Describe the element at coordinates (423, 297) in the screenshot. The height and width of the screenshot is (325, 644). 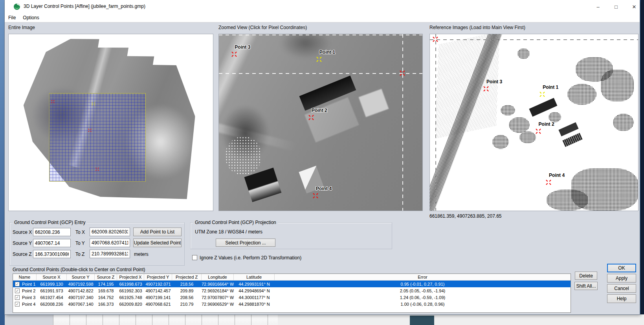
I see `cell-error: 1.24 (0.06, -0.59, -1.09)` at that location.